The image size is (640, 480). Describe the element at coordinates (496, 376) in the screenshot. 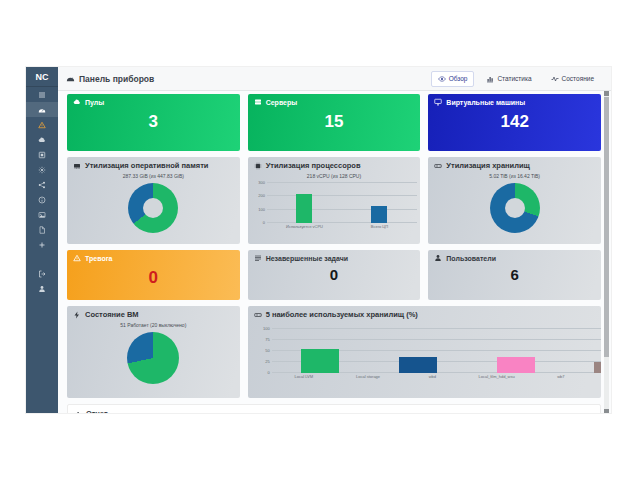

I see `x-axis-label: Local_film_hdd_wsu` at that location.